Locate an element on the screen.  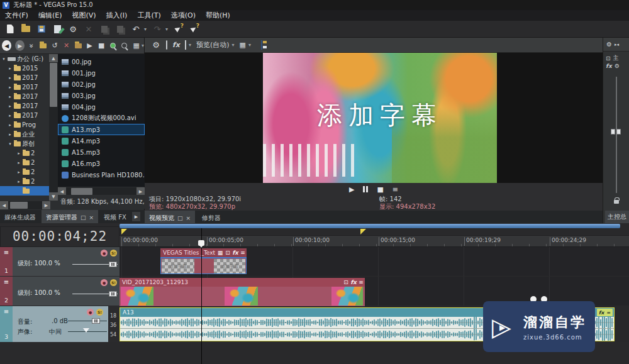
track-3-strip: ≡ 3 is located at coordinates (6, 324).